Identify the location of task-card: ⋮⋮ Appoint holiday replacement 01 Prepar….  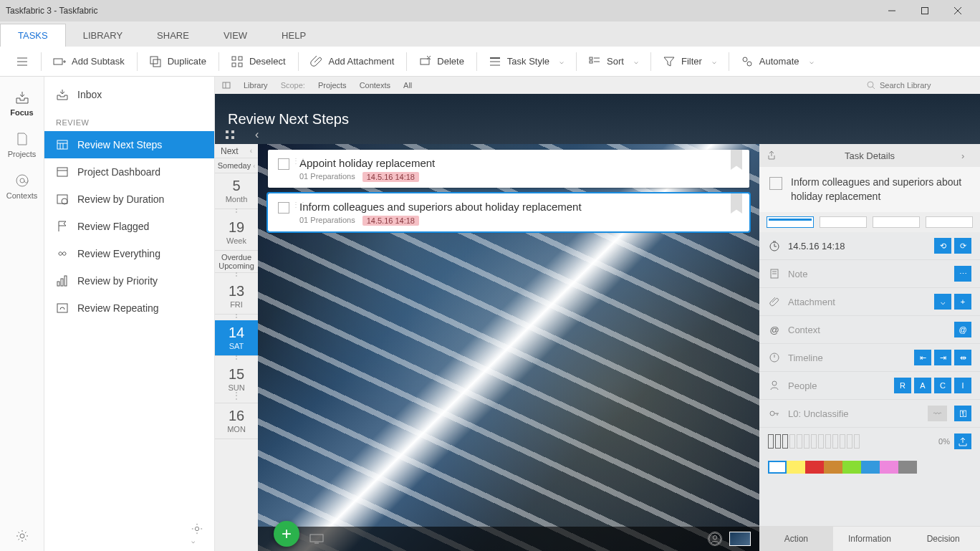
(509, 169).